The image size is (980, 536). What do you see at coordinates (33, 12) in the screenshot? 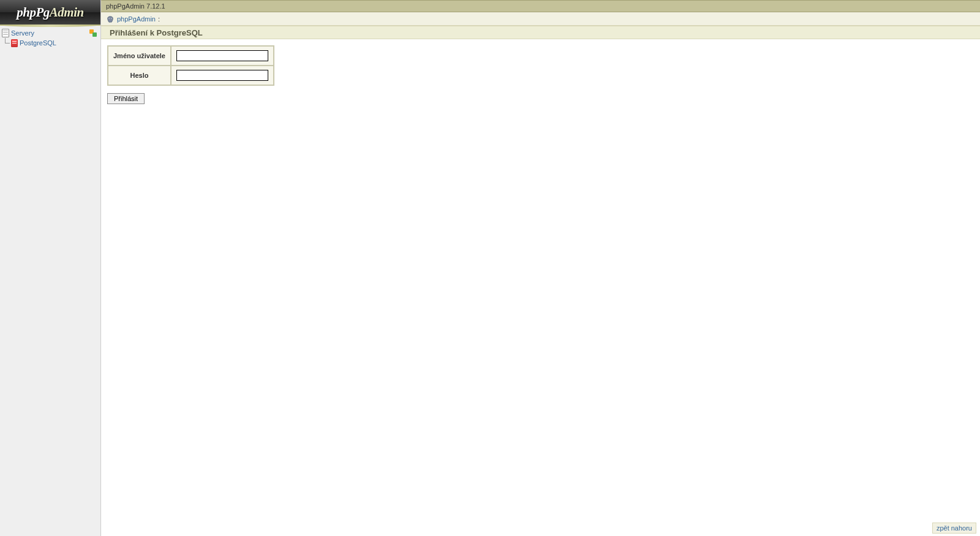
I see `logo-prefix: phpPg` at bounding box center [33, 12].